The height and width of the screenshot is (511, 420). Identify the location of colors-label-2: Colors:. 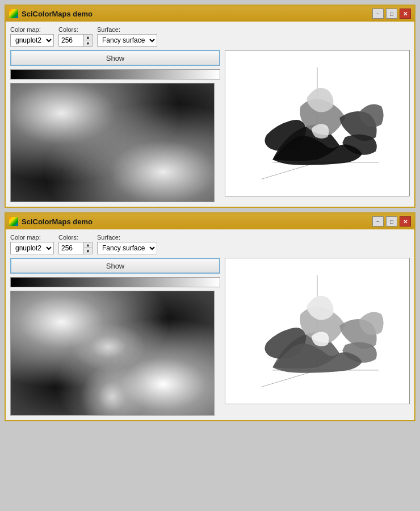
(75, 237).